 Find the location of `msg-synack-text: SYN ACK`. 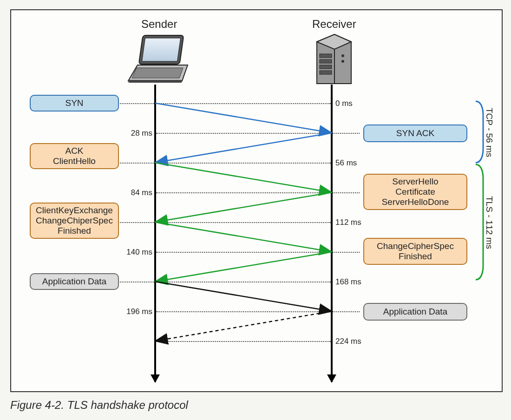

msg-synack-text: SYN ACK is located at coordinates (415, 133).